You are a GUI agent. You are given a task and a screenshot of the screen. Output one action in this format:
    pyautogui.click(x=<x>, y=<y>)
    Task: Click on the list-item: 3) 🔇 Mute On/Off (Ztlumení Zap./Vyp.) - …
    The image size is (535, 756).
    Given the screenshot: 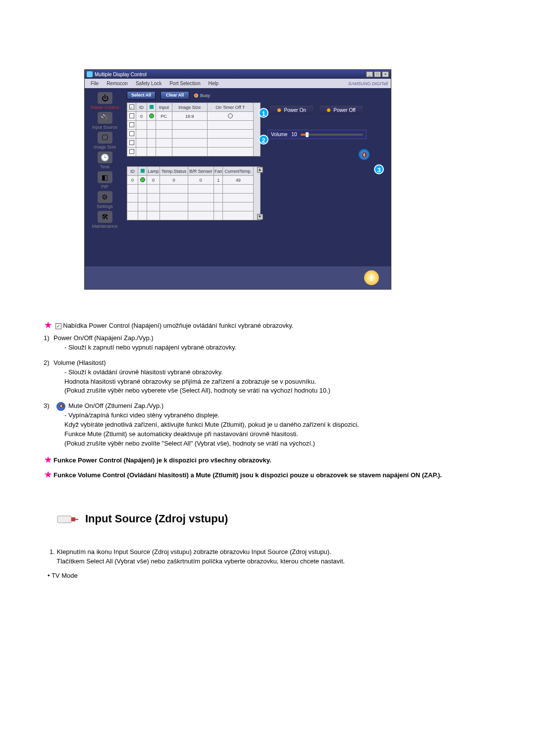 What is the action you would take?
    pyautogui.click(x=272, y=425)
    